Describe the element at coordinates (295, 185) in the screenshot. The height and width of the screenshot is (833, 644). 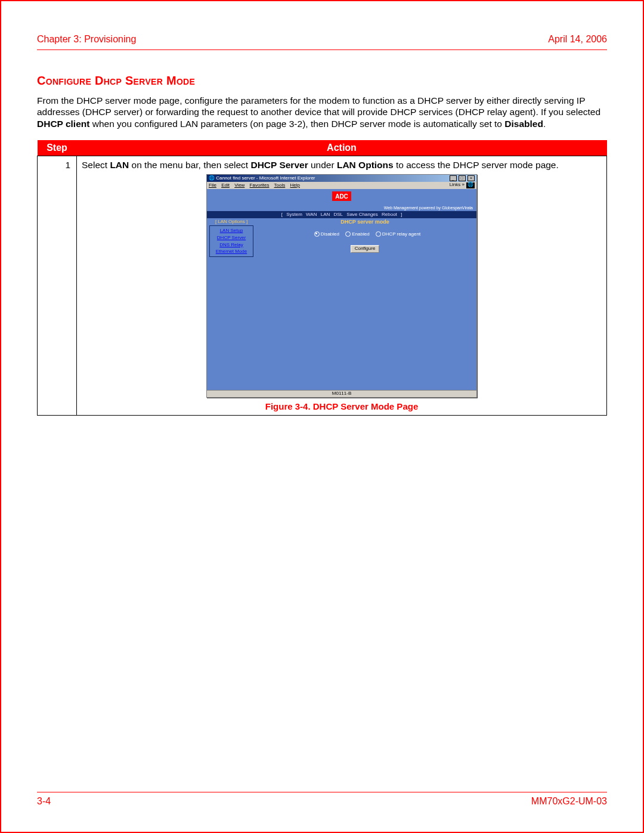
I see `menu-help: Help` at that location.